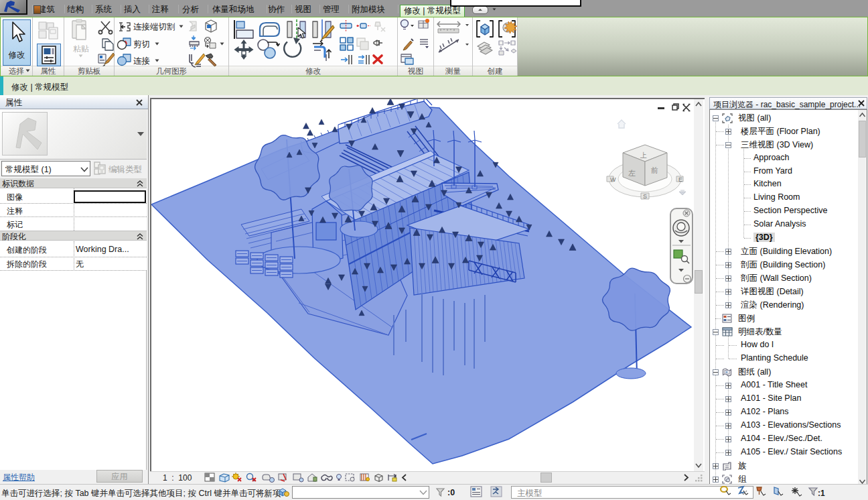 Image resolution: width=868 pixels, height=500 pixels. What do you see at coordinates (654, 170) in the screenshot?
I see `svg-text: 前` at bounding box center [654, 170].